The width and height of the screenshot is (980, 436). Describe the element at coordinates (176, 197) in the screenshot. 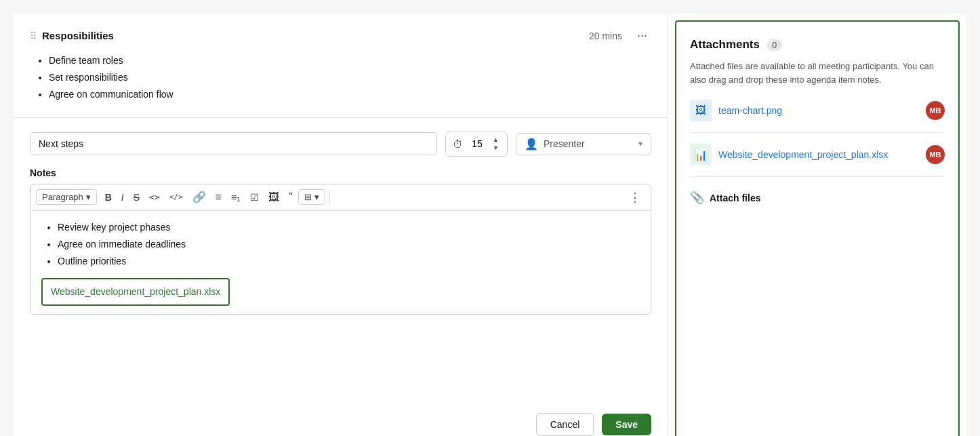

I see `inline-code-button: </>` at that location.